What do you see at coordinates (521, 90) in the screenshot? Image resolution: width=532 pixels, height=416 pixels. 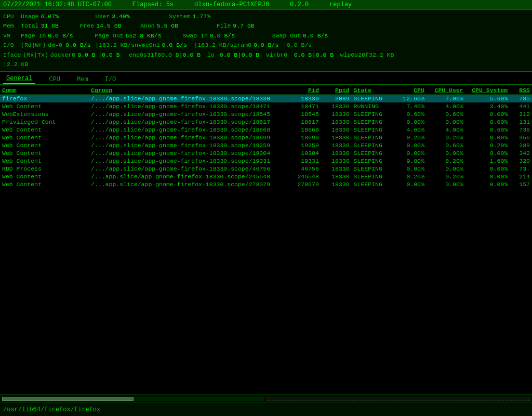 I see `col-header-rss: RSS` at bounding box center [521, 90].